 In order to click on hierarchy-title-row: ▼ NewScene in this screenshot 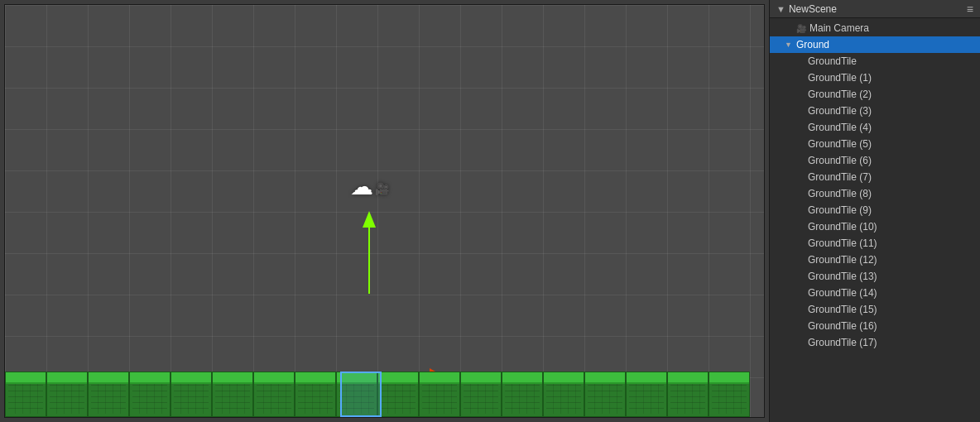, I will do `click(806, 9)`.